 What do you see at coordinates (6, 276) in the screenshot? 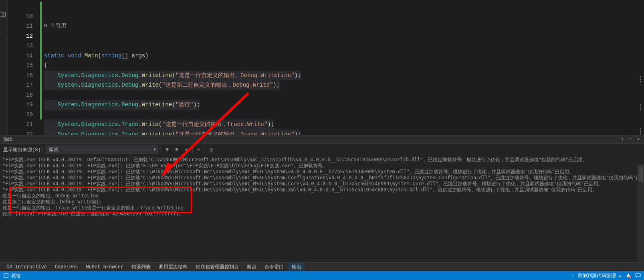
I see `status-icon` at bounding box center [6, 276].